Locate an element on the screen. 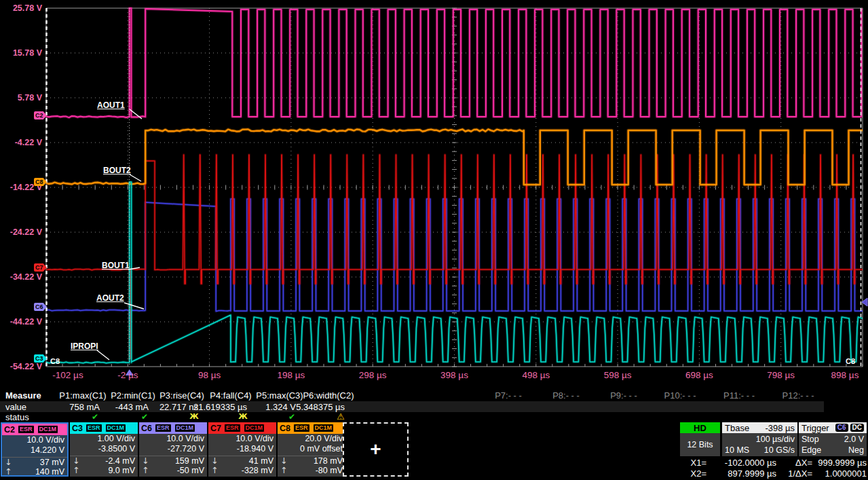 The height and width of the screenshot is (480, 868). hd-mode-header: HD is located at coordinates (700, 428).